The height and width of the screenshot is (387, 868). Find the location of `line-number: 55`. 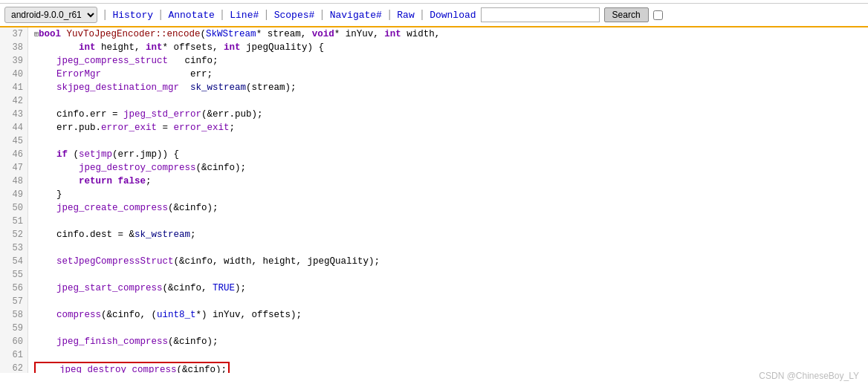

line-number: 55 is located at coordinates (13, 275).